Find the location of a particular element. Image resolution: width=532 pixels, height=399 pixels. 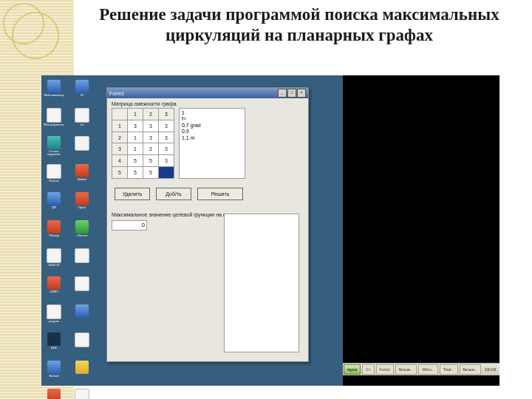

desktop-icon: txt is located at coordinates (82, 119).